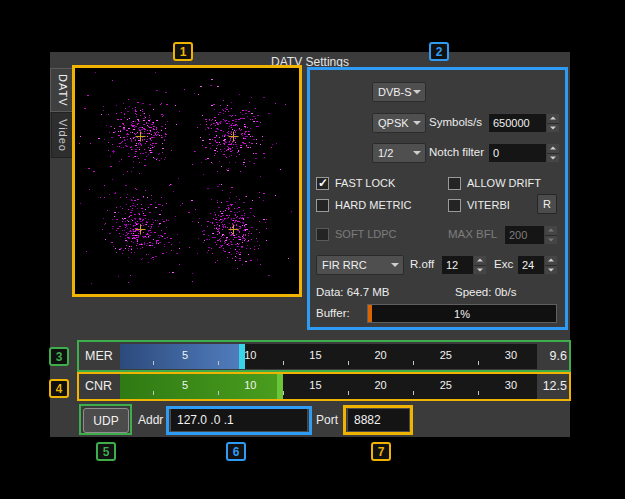 Image resolution: width=625 pixels, height=499 pixels. Describe the element at coordinates (488, 205) in the screenshot. I see `viterbi-label: VITERBI` at that location.